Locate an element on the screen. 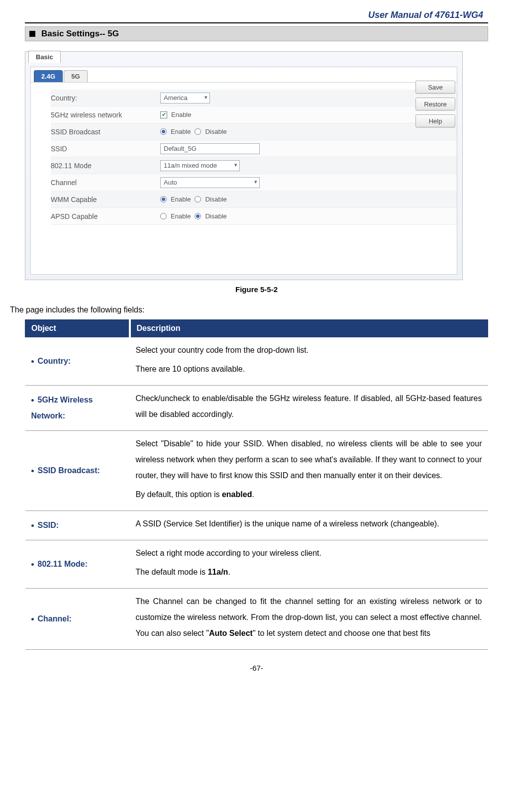 This screenshot has width=513, height=812. table-row: SSID: A SSID (Service Set Identifier) is… is located at coordinates (257, 525).